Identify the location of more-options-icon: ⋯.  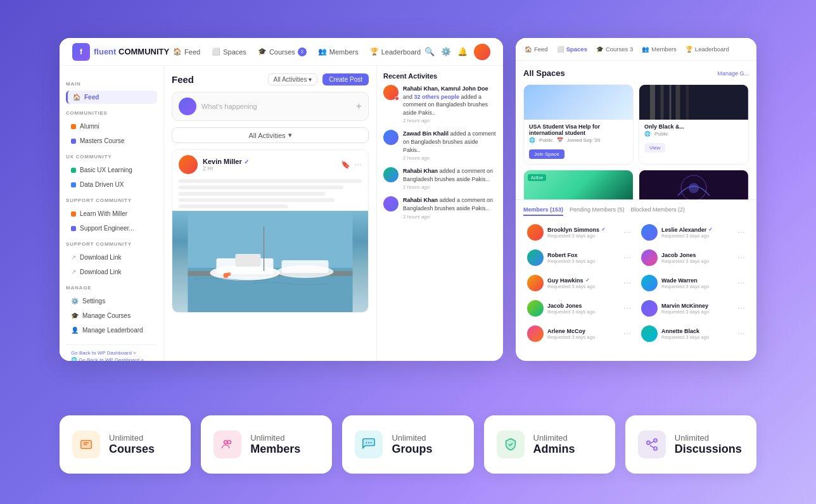
(358, 165).